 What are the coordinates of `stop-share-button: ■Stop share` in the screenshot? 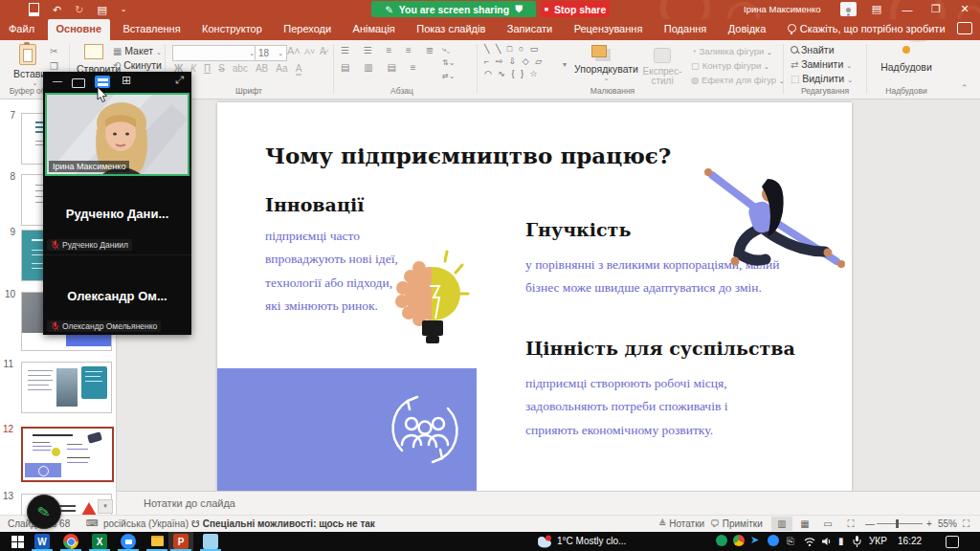 It's located at (575, 10).